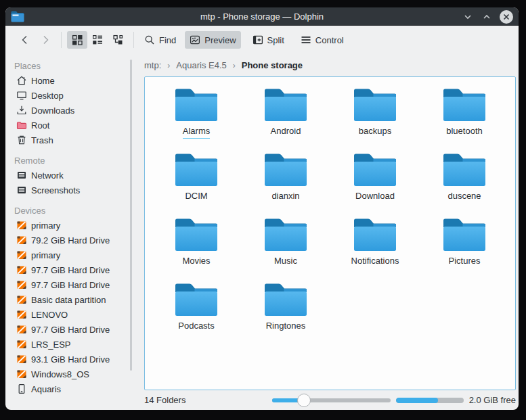 The width and height of the screenshot is (526, 420). Describe the element at coordinates (61, 40) in the screenshot. I see `toolbar-separator` at that location.